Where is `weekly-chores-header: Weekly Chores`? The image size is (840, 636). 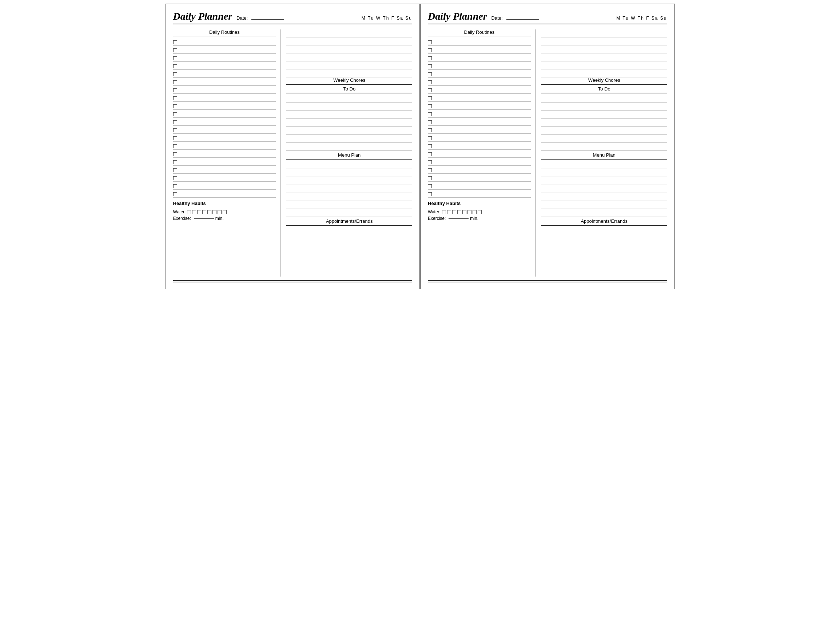 weekly-chores-header: Weekly Chores is located at coordinates (349, 81).